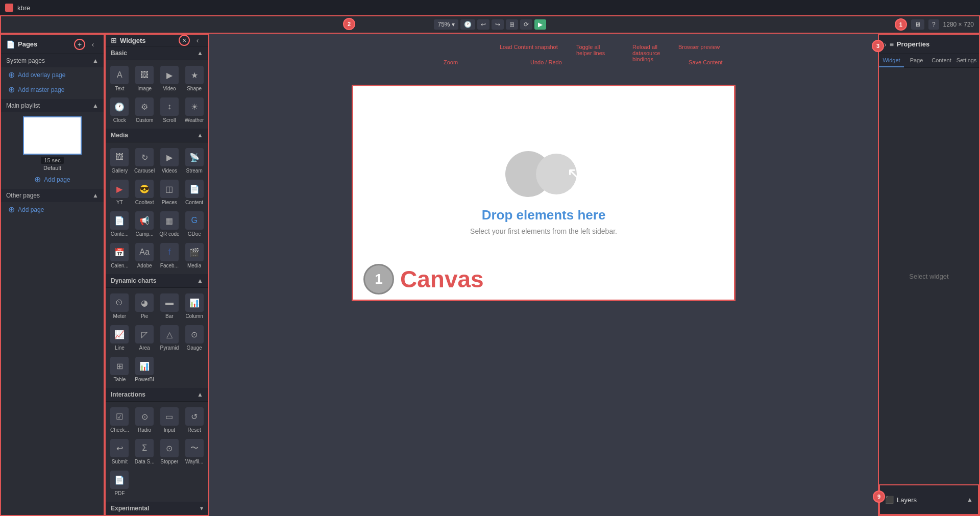 This screenshot has width=980, height=516. Describe the element at coordinates (194, 79) in the screenshot. I see `widget-shape: ★Shape` at that location.